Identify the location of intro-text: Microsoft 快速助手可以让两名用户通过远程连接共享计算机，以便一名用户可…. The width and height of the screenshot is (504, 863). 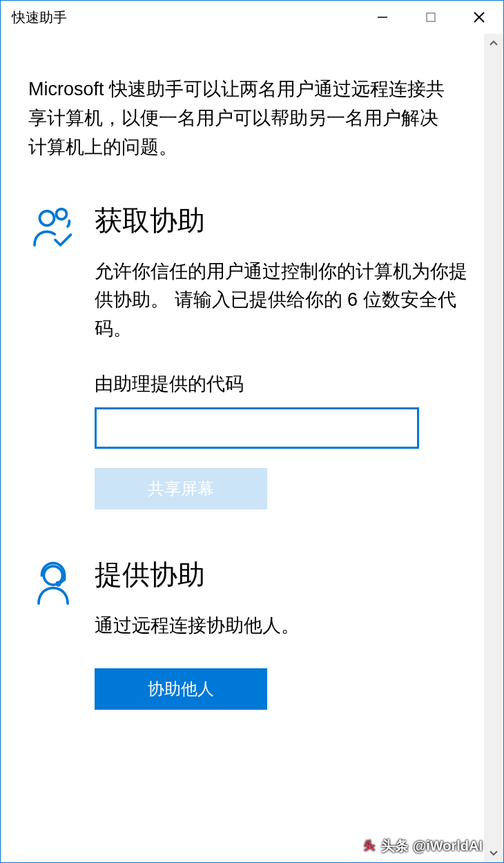
(256, 119).